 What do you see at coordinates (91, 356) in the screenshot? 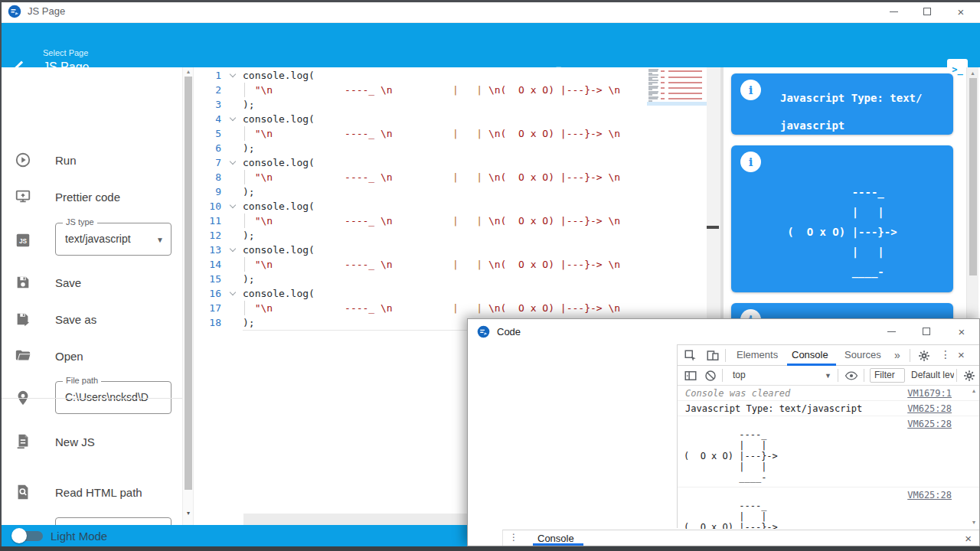
I see `sidebar-item-open: Open` at bounding box center [91, 356].